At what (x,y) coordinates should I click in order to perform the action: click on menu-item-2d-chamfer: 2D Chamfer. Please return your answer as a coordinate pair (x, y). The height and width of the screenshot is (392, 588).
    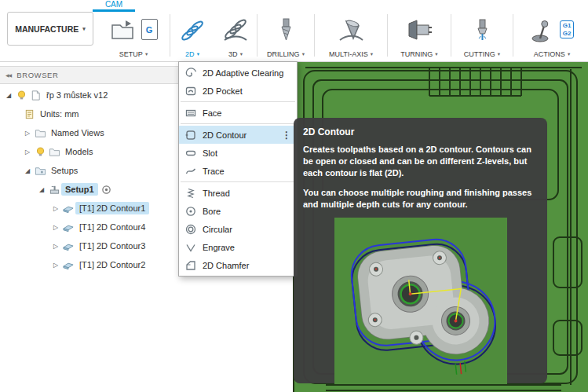
    Looking at the image, I should click on (238, 266).